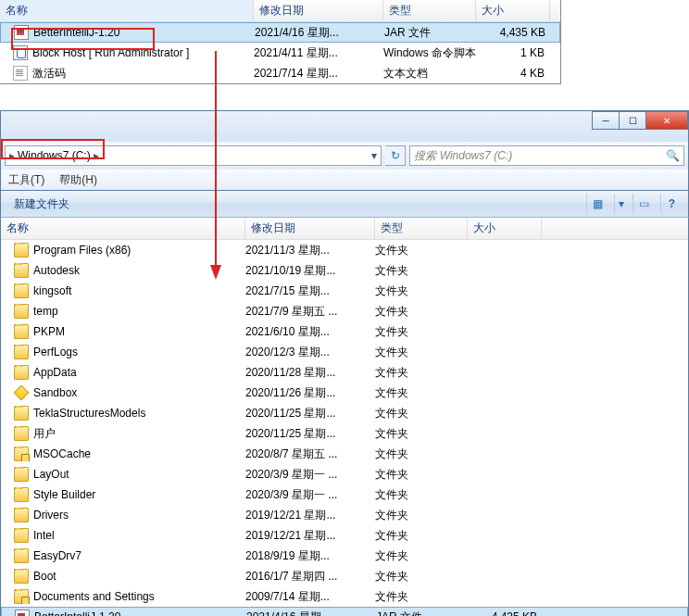 Image resolution: width=689 pixels, height=616 pixels. What do you see at coordinates (193, 156) in the screenshot?
I see `address-field: ▸ Windows7 (C:) ▸ ▾` at bounding box center [193, 156].